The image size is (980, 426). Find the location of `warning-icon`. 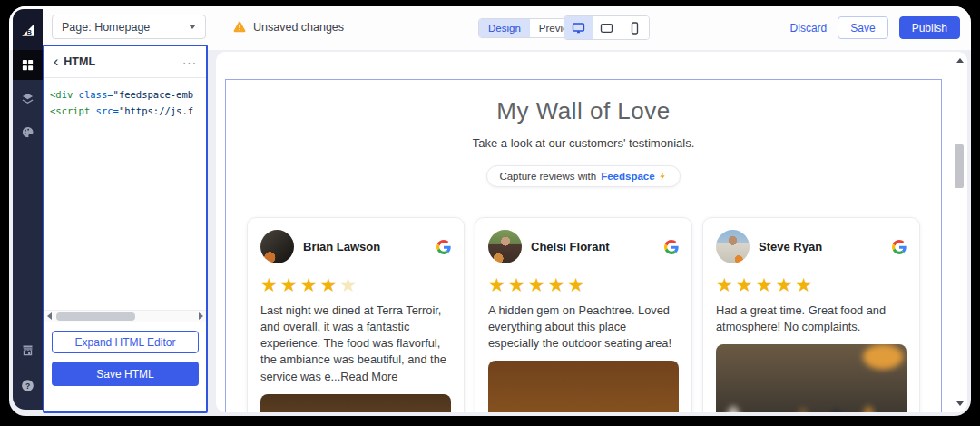

warning-icon is located at coordinates (240, 27).